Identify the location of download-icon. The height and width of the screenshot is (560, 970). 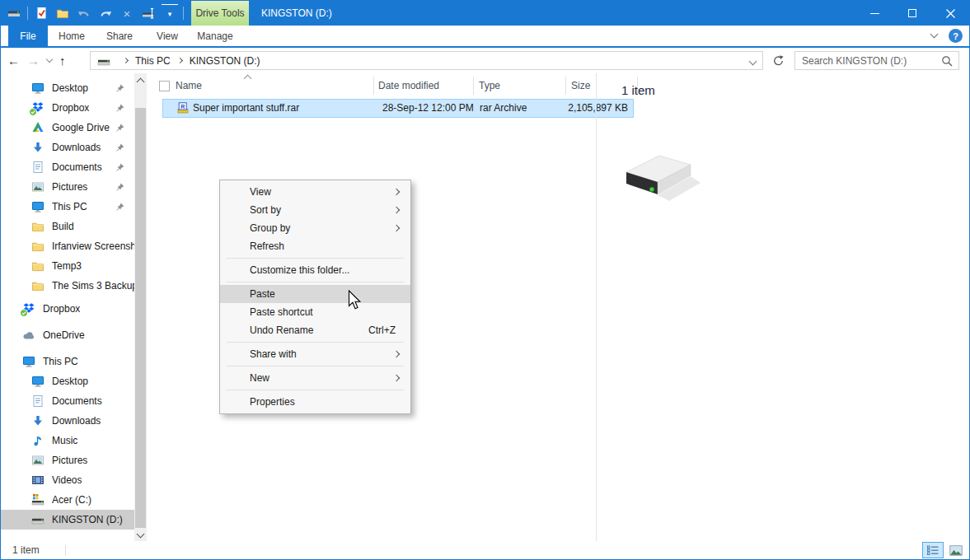
(38, 421).